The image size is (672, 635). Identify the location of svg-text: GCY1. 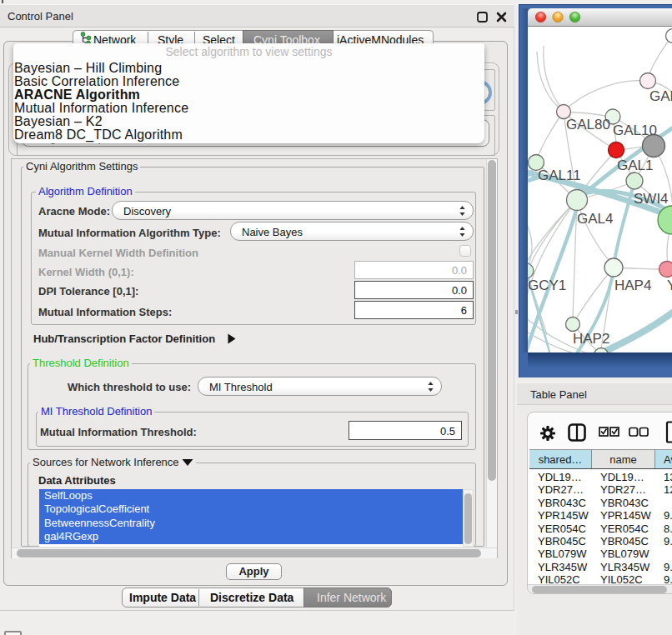
(547, 285).